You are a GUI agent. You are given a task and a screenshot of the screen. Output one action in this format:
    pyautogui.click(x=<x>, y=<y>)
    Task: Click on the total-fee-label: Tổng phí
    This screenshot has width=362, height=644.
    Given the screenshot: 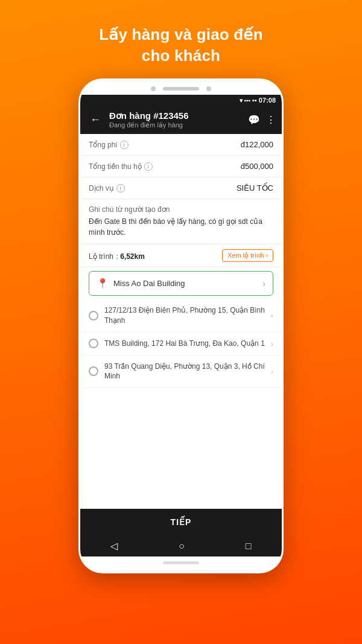 What is the action you would take?
    pyautogui.click(x=103, y=145)
    